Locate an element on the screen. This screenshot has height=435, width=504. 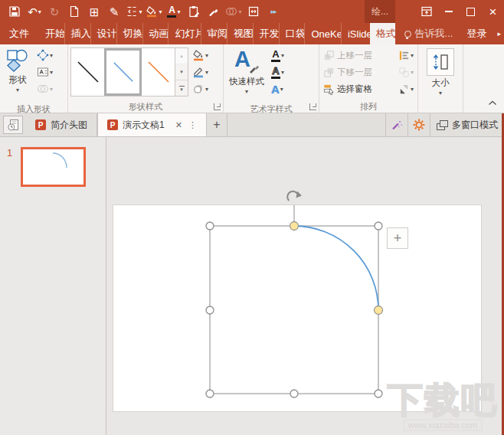
shape-style-option-blue-selected is located at coordinates (123, 72).